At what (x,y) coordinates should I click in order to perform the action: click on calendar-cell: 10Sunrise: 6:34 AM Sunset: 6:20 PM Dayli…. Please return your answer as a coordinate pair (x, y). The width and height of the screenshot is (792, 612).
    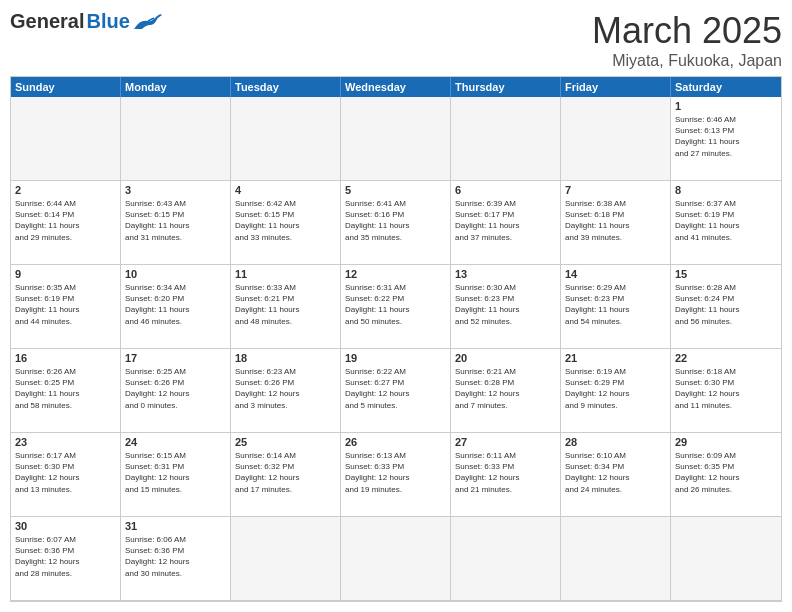
    Looking at the image, I should click on (176, 307).